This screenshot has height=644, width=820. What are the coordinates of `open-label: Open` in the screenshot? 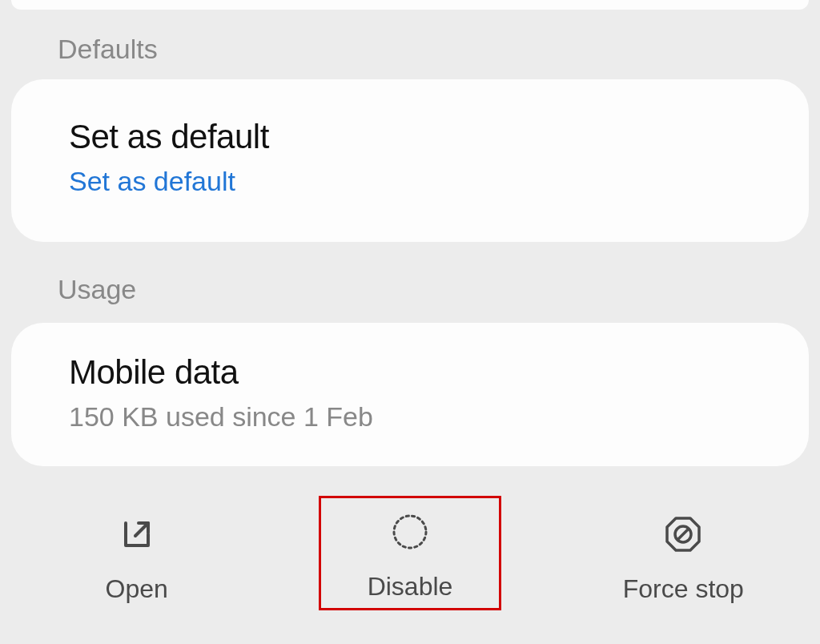 It's located at (137, 590).